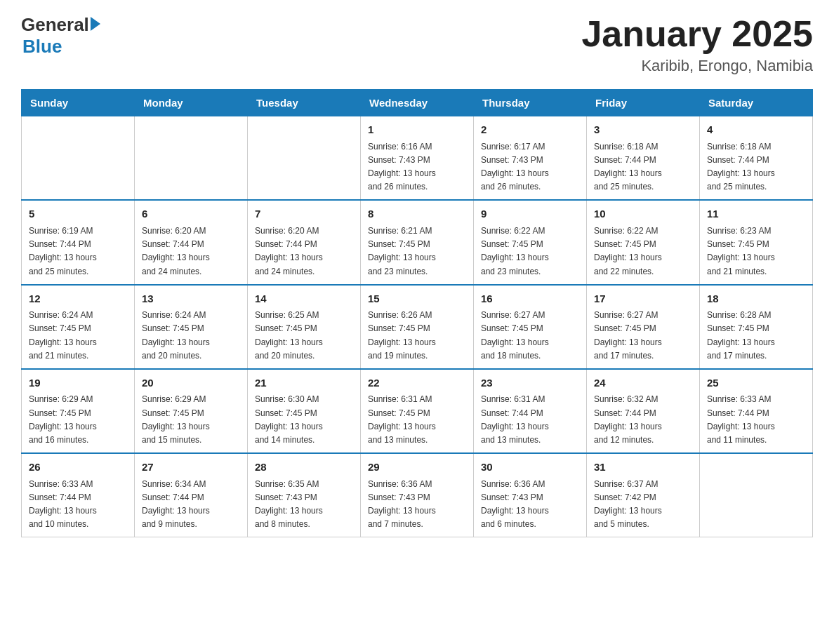 The width and height of the screenshot is (834, 644). I want to click on calendar-day-cell: 21Sunrise: 6:30 AM Sunset: 7:45 PM Dayli…, so click(305, 411).